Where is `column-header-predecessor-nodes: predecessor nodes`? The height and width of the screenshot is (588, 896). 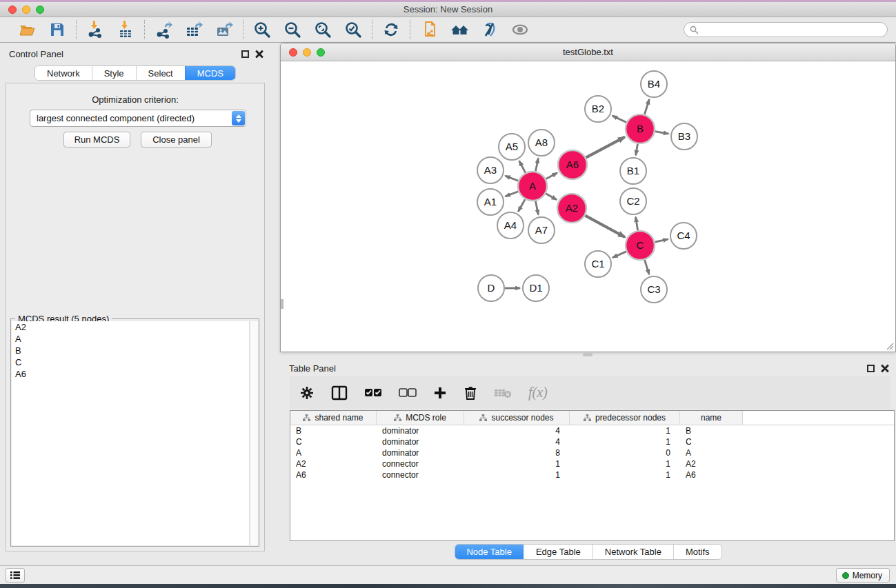
column-header-predecessor-nodes: predecessor nodes is located at coordinates (625, 418).